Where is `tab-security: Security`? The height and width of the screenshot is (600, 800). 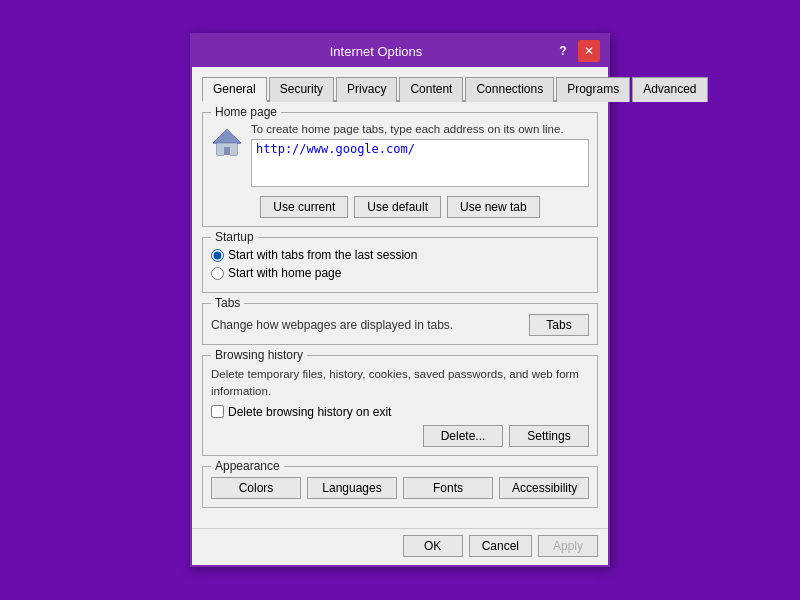
tab-security: Security is located at coordinates (302, 90).